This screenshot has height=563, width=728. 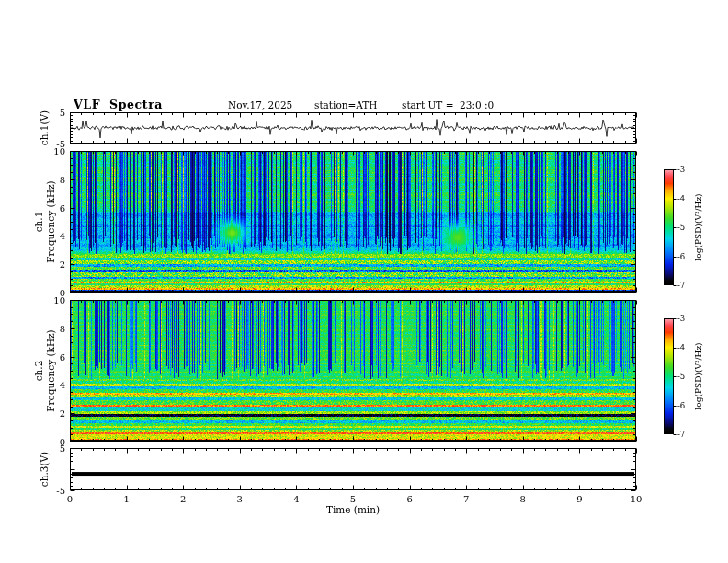 I want to click on axis-label-text: ch.1(V), so click(x=44, y=128).